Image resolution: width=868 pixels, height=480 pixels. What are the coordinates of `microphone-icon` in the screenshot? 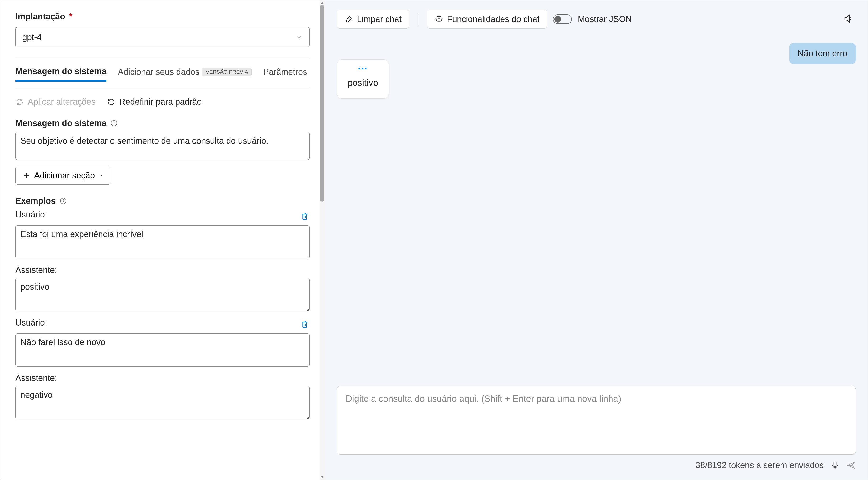 It's located at (835, 465).